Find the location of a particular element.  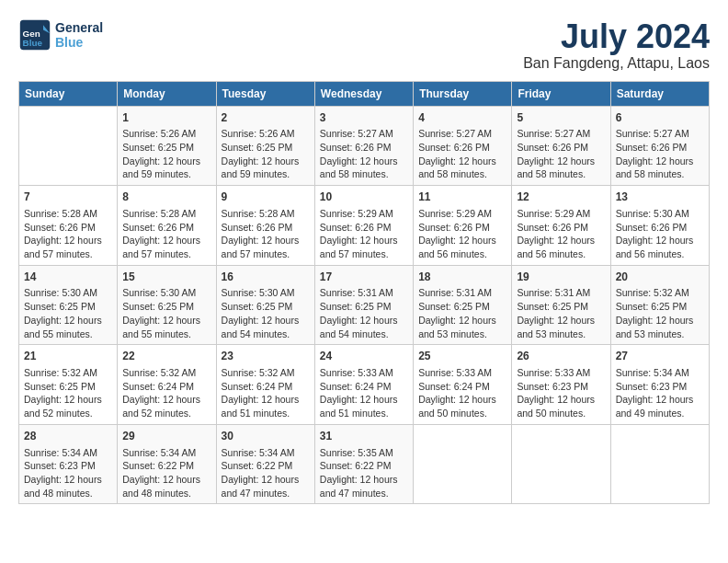

day-number: 2 is located at coordinates (266, 118).